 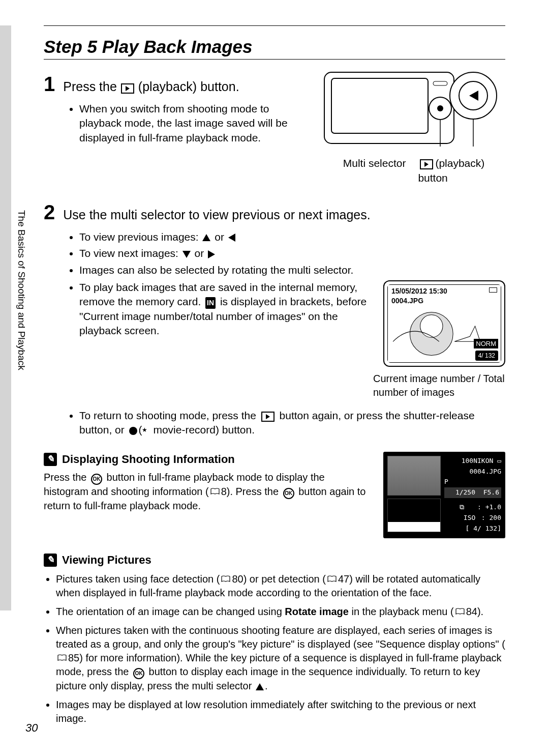 What do you see at coordinates (493, 290) in the screenshot?
I see `battery-icon` at bounding box center [493, 290].